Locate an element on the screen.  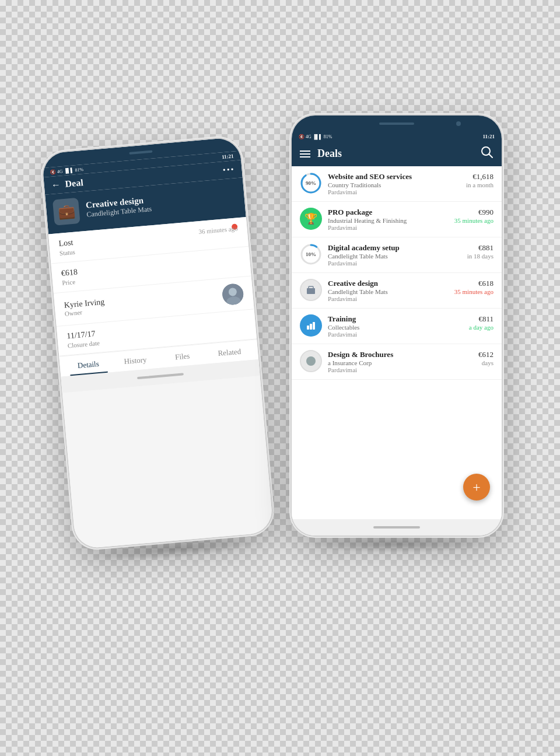
home-indicator is located at coordinates (160, 376).